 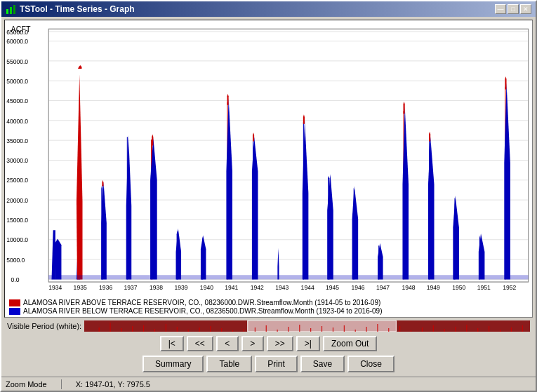 What do you see at coordinates (17, 161) in the screenshot?
I see `svg-text: 30000.0` at bounding box center [17, 161].